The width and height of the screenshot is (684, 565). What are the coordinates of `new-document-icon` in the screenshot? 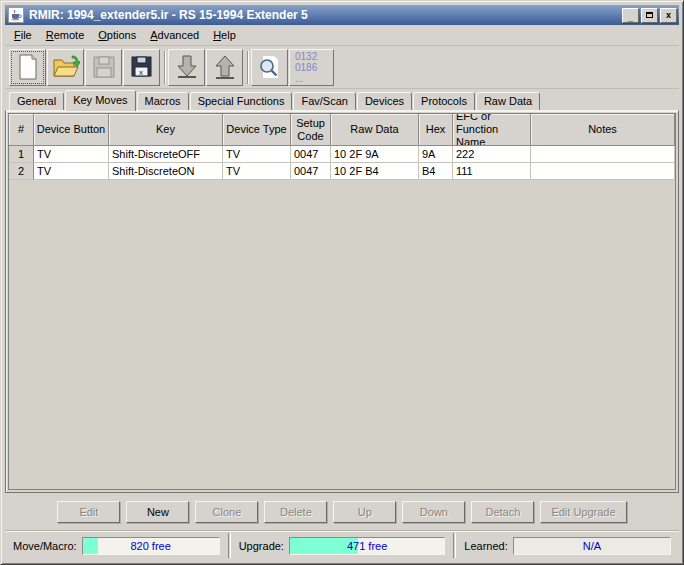 It's located at (28, 67).